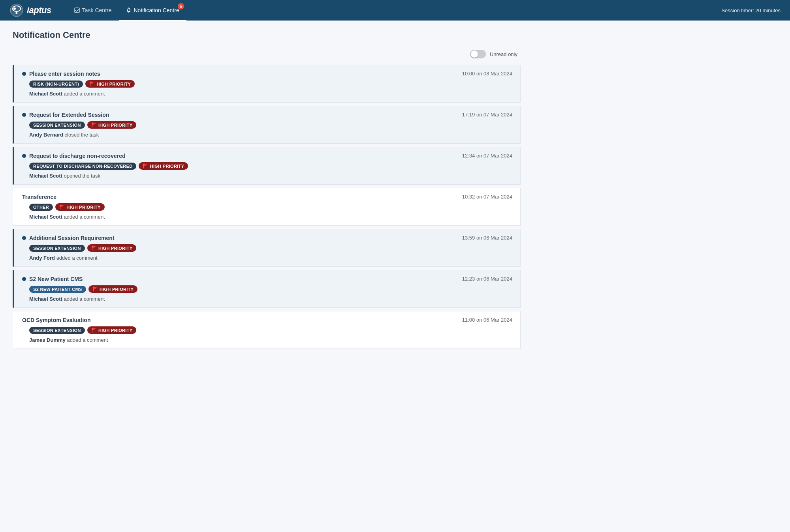 This screenshot has width=790, height=532. What do you see at coordinates (72, 238) in the screenshot?
I see `notification-title: Additional Session Requirement` at bounding box center [72, 238].